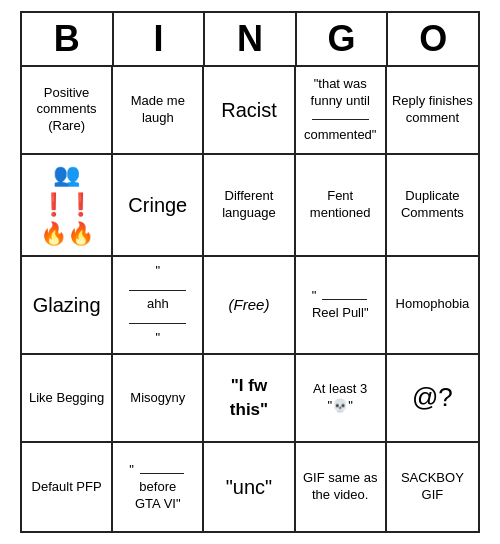  I want to click on cell-r0c4: Reply finishes comment, so click(432, 111).